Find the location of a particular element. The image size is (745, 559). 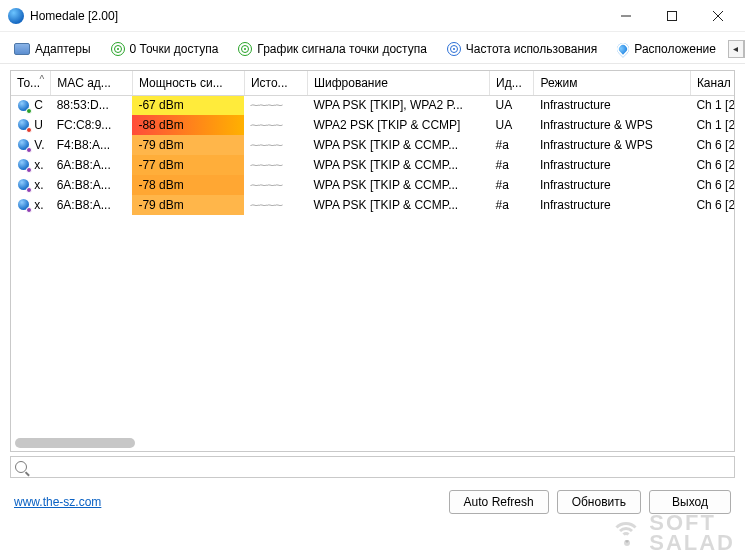

col-header-ap: То... is located at coordinates (31, 83).